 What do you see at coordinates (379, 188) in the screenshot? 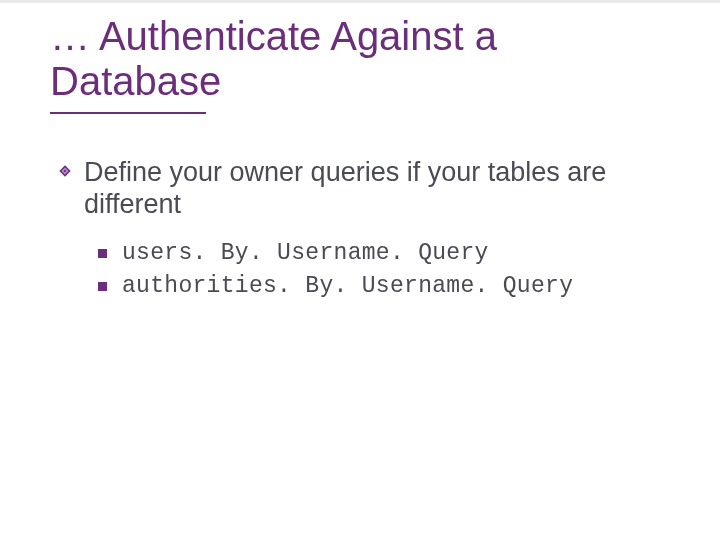
I see `bullet-level-1: Define your owner queries if your tables…` at bounding box center [379, 188].